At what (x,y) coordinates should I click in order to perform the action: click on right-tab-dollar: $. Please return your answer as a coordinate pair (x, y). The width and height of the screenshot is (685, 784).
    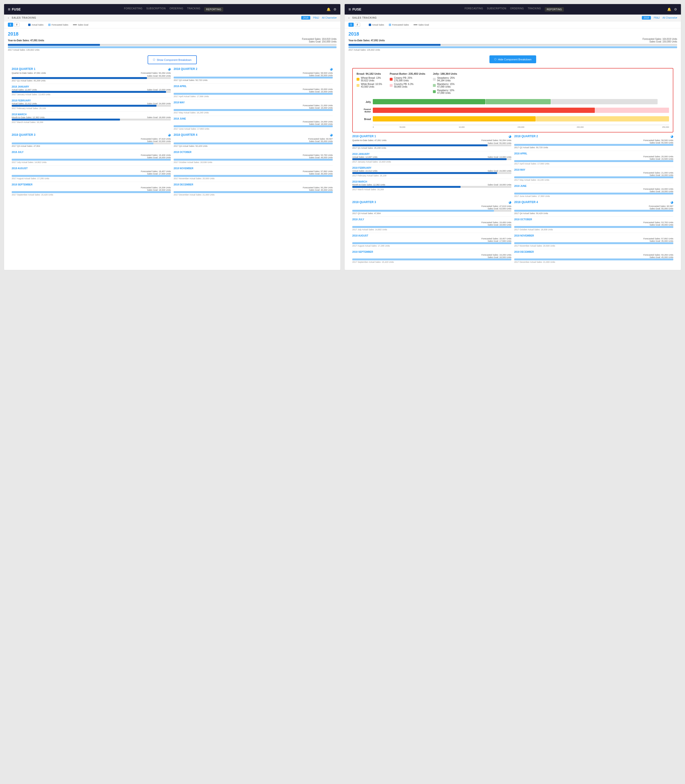
    Looking at the image, I should click on (351, 24).